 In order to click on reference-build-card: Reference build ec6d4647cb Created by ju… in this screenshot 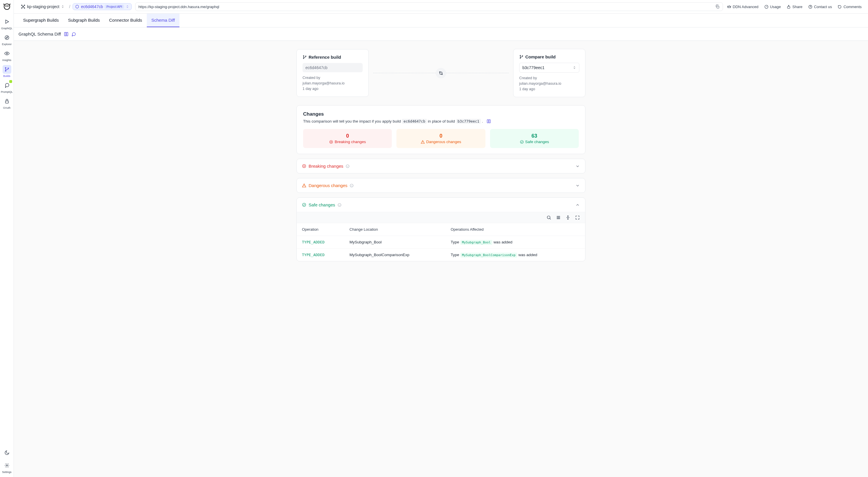, I will do `click(333, 73)`.